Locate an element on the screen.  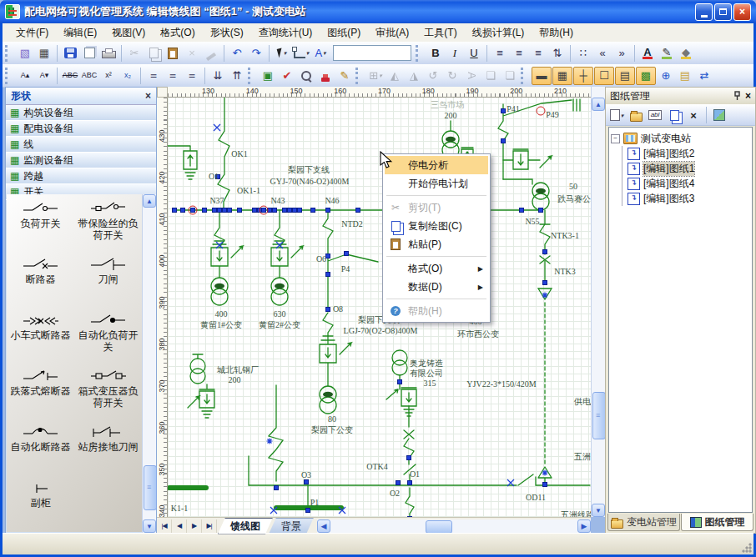
sheet-tab-背景: 背景 is located at coordinates (291, 526).